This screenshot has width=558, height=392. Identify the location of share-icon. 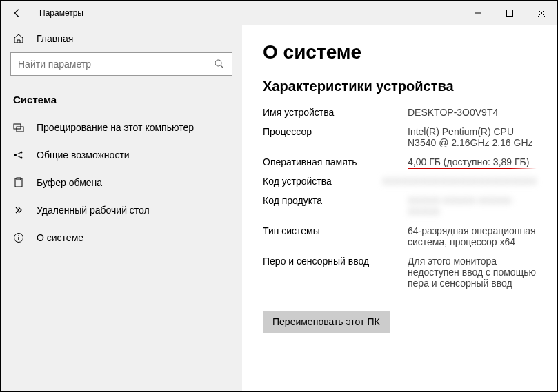
(19, 155).